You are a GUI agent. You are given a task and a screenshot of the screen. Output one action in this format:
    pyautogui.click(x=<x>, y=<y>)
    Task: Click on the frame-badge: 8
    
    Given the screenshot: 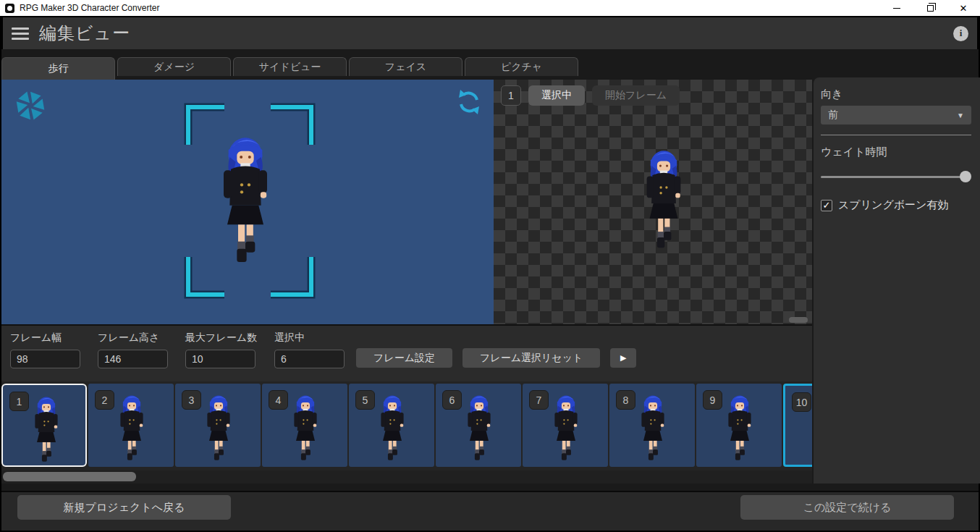 What is the action you would take?
    pyautogui.click(x=625, y=400)
    